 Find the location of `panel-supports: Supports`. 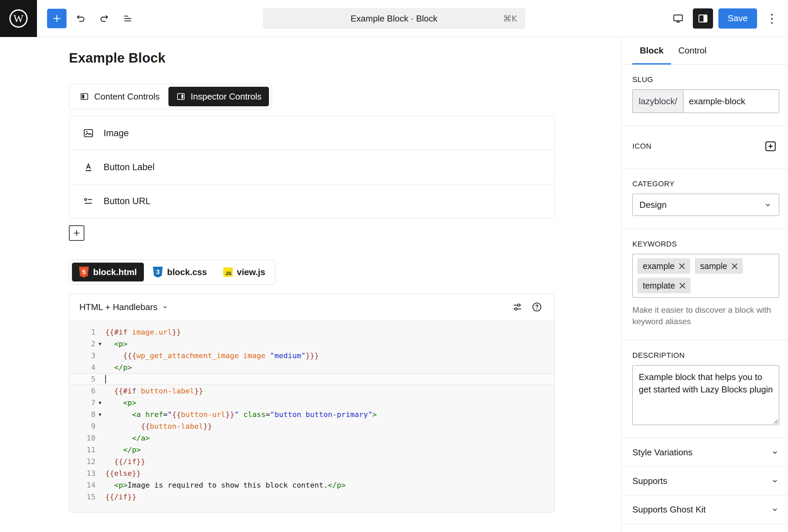

panel-supports: Supports is located at coordinates (705, 481).